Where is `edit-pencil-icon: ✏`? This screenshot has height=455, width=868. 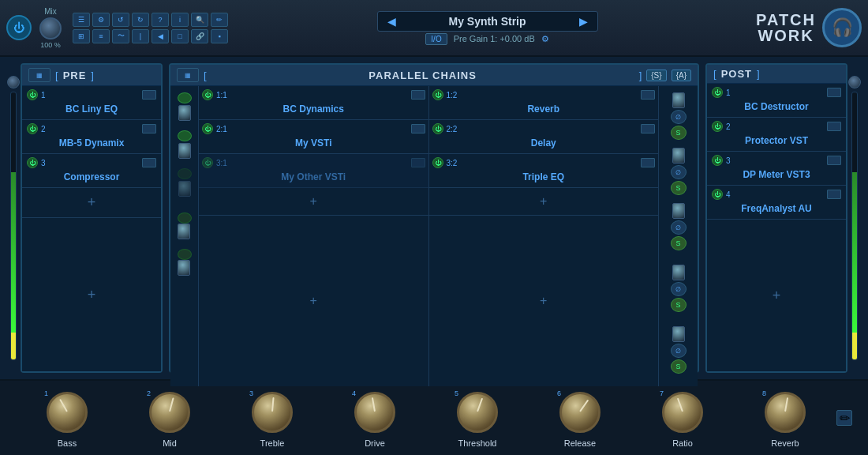
edit-pencil-icon: ✏ is located at coordinates (844, 418).